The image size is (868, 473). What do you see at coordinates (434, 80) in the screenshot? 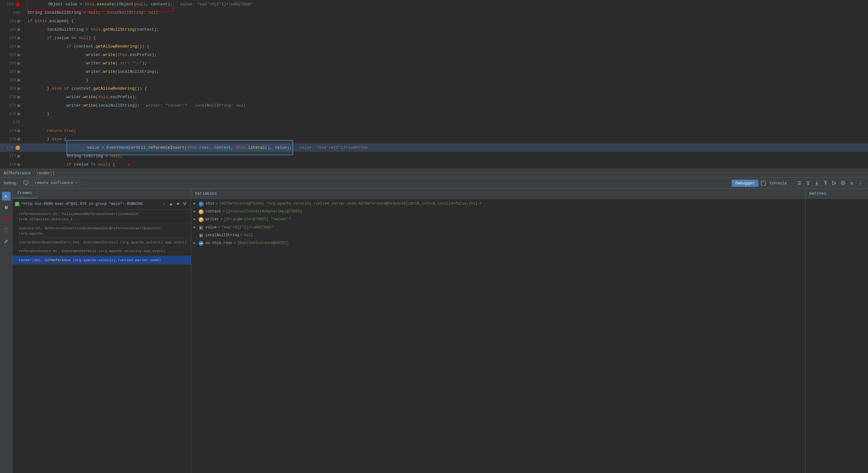
I see `code-line-168: 168 }` at bounding box center [434, 80].